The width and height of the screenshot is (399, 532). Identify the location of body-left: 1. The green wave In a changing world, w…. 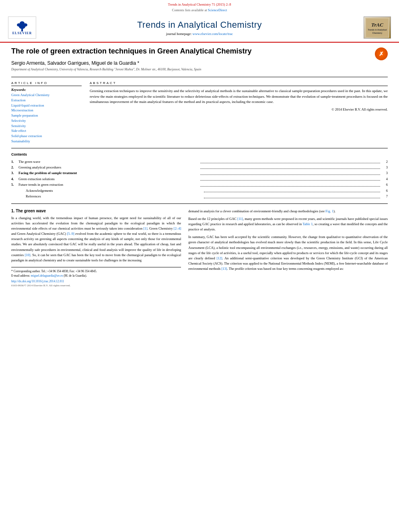
(96, 248).